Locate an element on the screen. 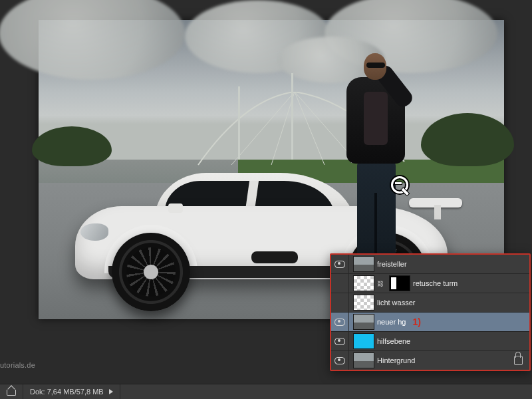 This screenshot has width=532, height=399. disclosure-triangle-icon is located at coordinates (111, 392).